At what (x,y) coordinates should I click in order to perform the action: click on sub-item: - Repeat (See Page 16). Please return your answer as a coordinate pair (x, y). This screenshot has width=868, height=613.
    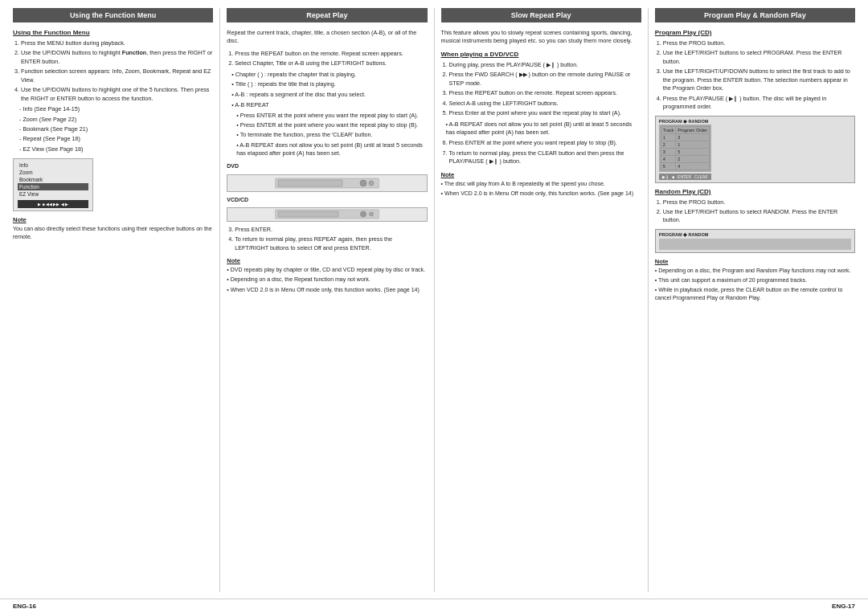
    Looking at the image, I should click on (116, 139).